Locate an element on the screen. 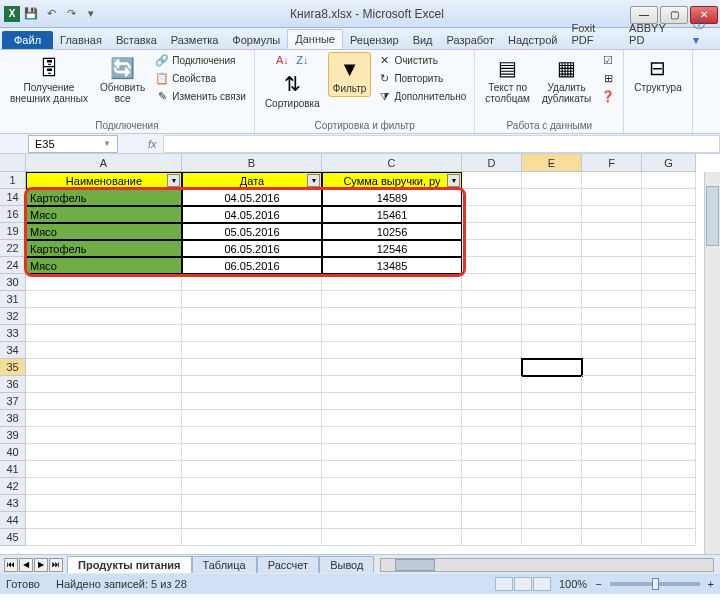 The height and width of the screenshot is (601, 720). select-all-corner is located at coordinates (13, 163).